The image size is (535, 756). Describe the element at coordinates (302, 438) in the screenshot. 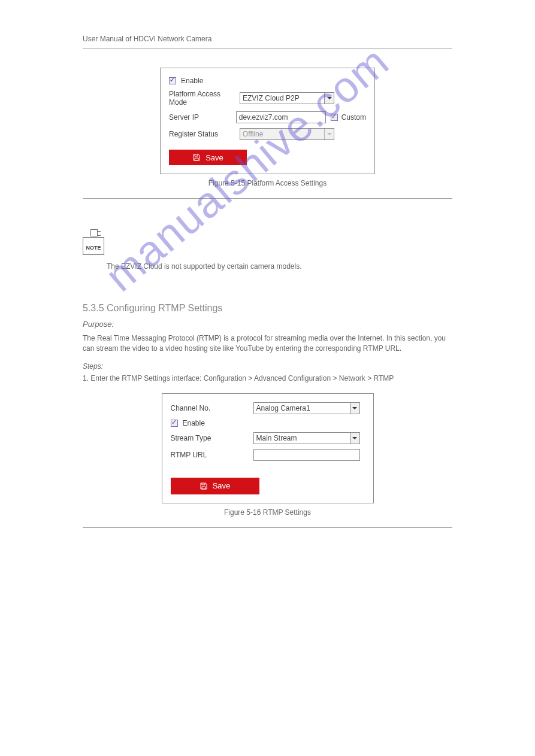

I see `stream-type-value: Main Stream` at that location.